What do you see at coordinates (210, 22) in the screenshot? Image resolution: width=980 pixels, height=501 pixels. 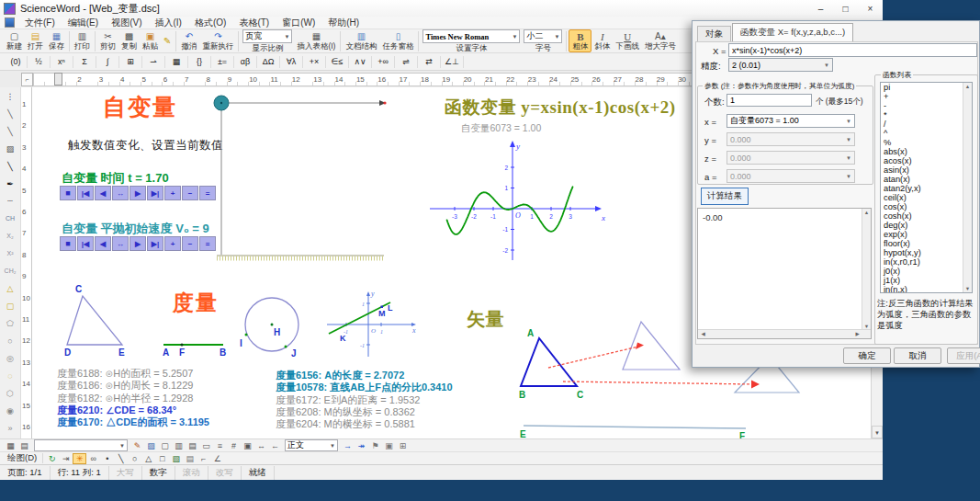 I see `menu-item: 格式(O)` at bounding box center [210, 22].